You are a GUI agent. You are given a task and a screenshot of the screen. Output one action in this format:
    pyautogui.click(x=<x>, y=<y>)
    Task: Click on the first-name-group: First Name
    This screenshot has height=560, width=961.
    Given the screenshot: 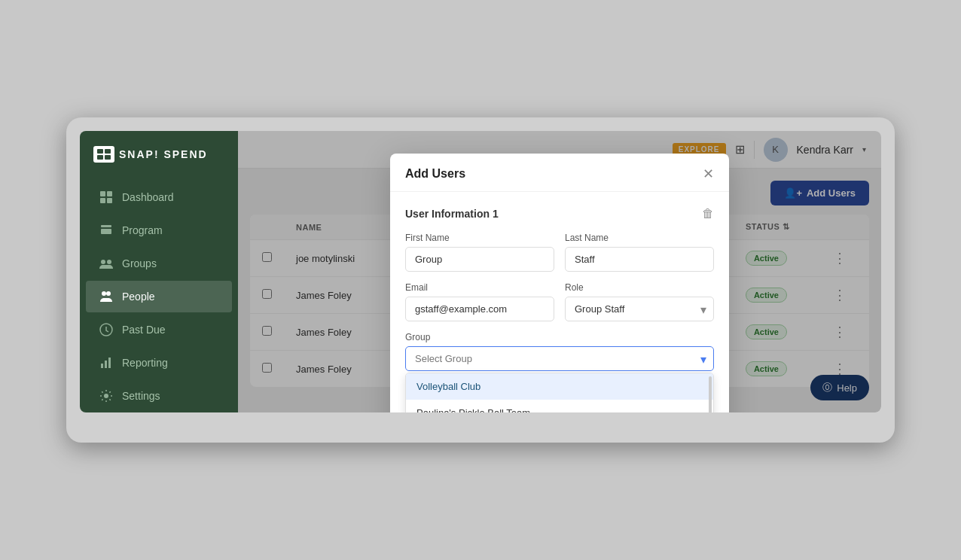 What is the action you would take?
    pyautogui.click(x=480, y=252)
    